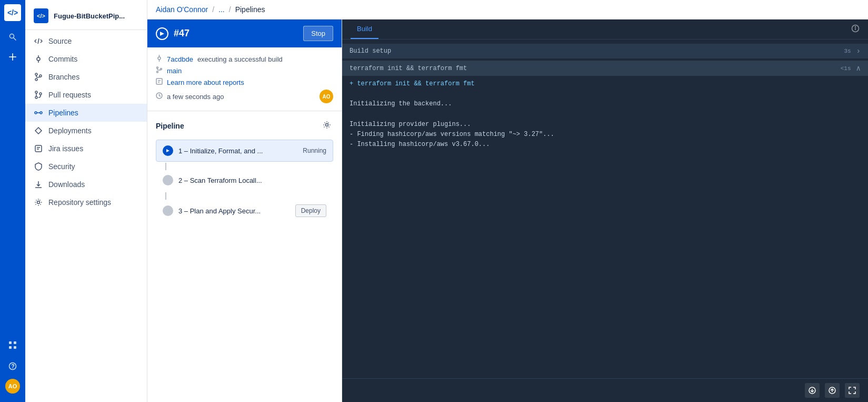  What do you see at coordinates (251, 9) in the screenshot?
I see `breadcrumb-current: Pipelines` at bounding box center [251, 9].